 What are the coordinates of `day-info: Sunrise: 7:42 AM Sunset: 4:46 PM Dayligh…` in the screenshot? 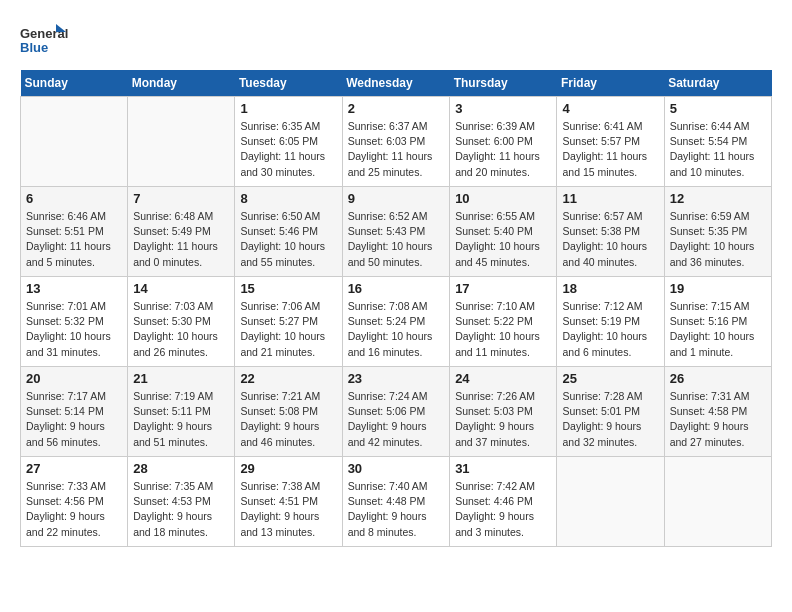 It's located at (503, 510).